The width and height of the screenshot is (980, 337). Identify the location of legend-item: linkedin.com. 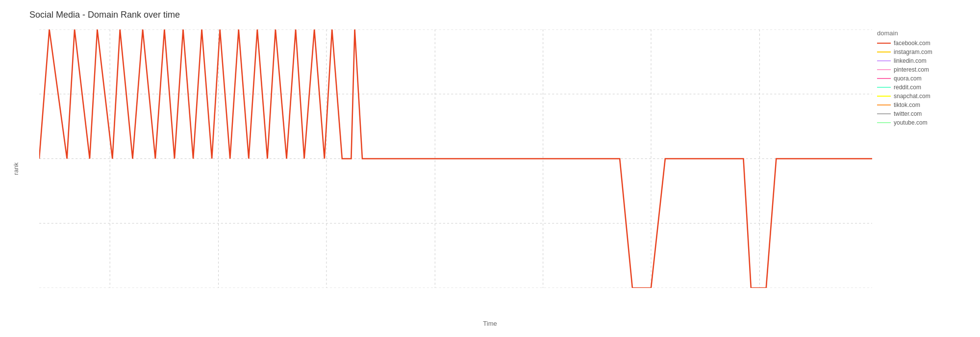
(926, 61).